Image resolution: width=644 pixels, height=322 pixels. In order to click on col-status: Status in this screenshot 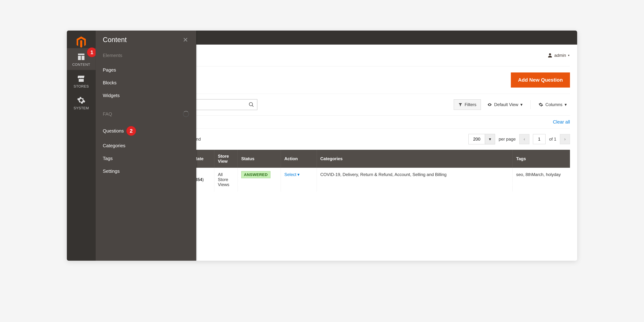, I will do `click(259, 159)`.